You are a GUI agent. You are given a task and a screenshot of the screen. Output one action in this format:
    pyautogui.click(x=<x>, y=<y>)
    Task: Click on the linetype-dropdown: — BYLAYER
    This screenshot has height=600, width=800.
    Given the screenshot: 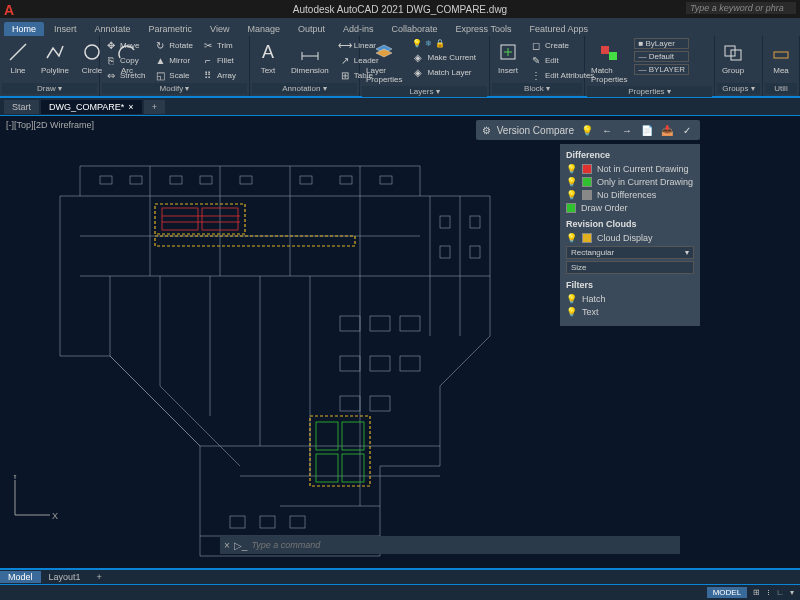 What is the action you would take?
    pyautogui.click(x=662, y=70)
    